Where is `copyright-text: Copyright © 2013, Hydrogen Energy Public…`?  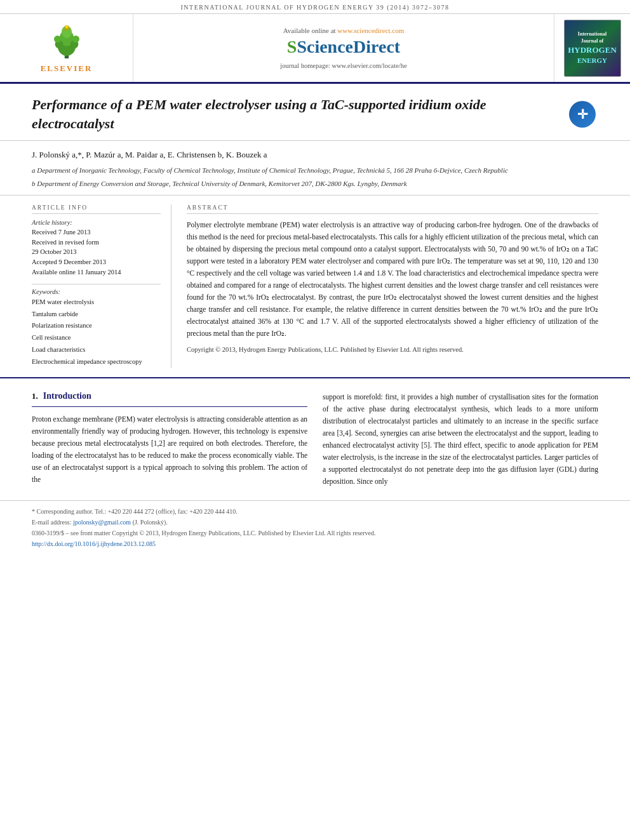
copyright-text: Copyright © 2013, Hydrogen Energy Public… is located at coordinates (392, 350).